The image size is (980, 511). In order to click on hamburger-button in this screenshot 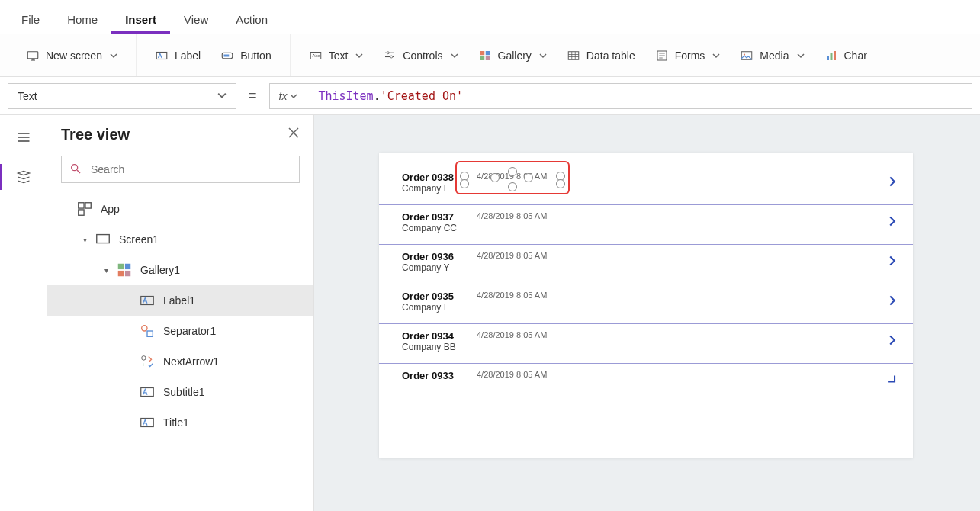, I will do `click(24, 137)`.